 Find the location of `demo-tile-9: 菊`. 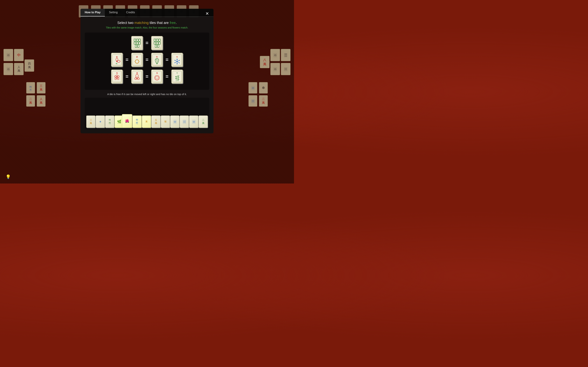

demo-tile-9: 菊 is located at coordinates (165, 122).